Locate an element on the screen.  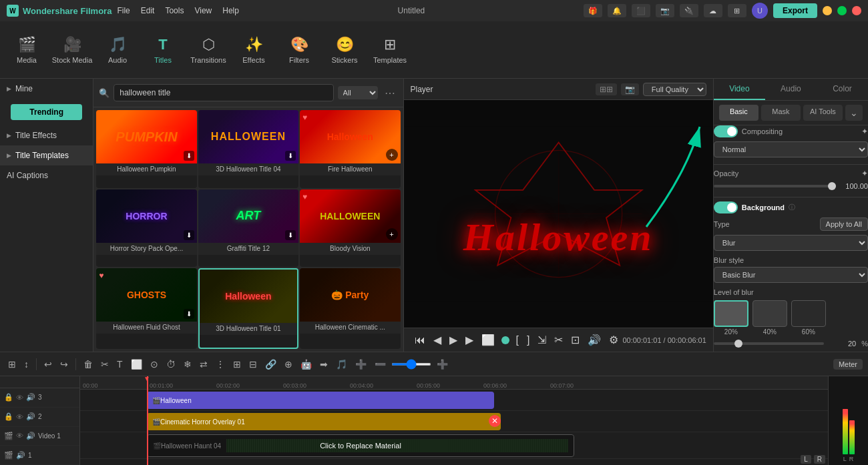
snap-button: ⊞ is located at coordinates (12, 364).